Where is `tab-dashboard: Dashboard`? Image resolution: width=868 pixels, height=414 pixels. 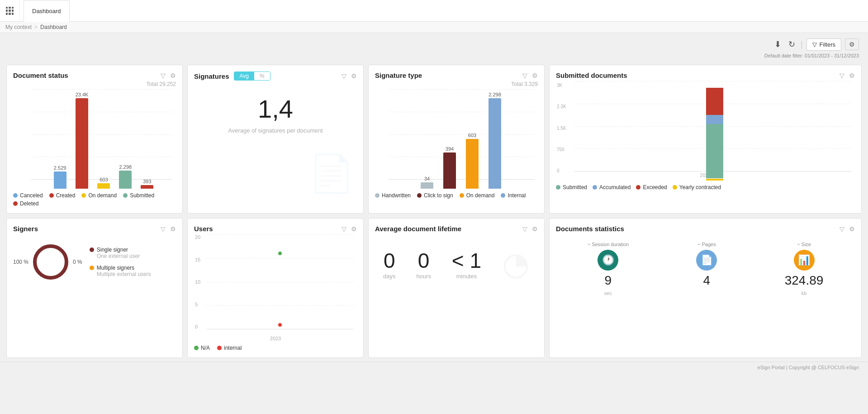
tab-dashboard: Dashboard is located at coordinates (47, 11).